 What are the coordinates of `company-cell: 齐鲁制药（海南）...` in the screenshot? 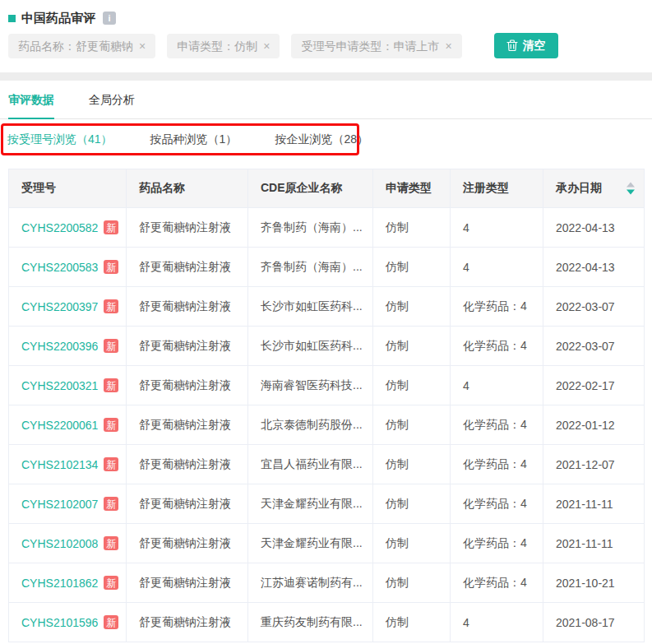 It's located at (311, 228).